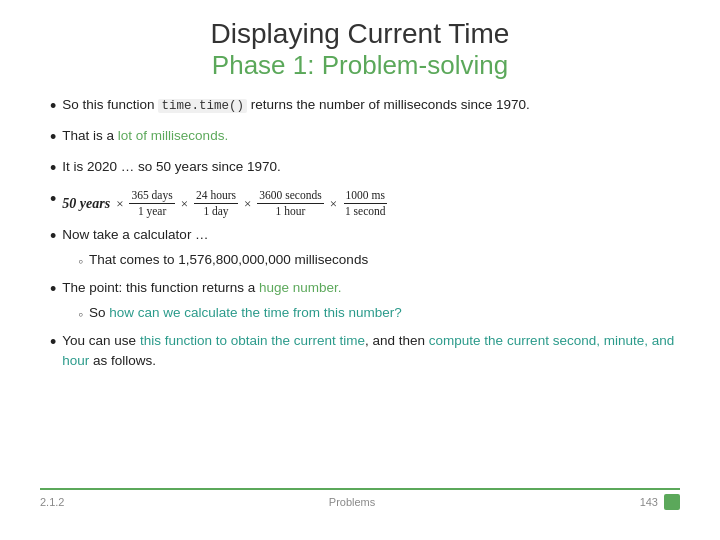 The height and width of the screenshot is (540, 720). What do you see at coordinates (649, 502) in the screenshot?
I see `footer-page: 143` at bounding box center [649, 502].